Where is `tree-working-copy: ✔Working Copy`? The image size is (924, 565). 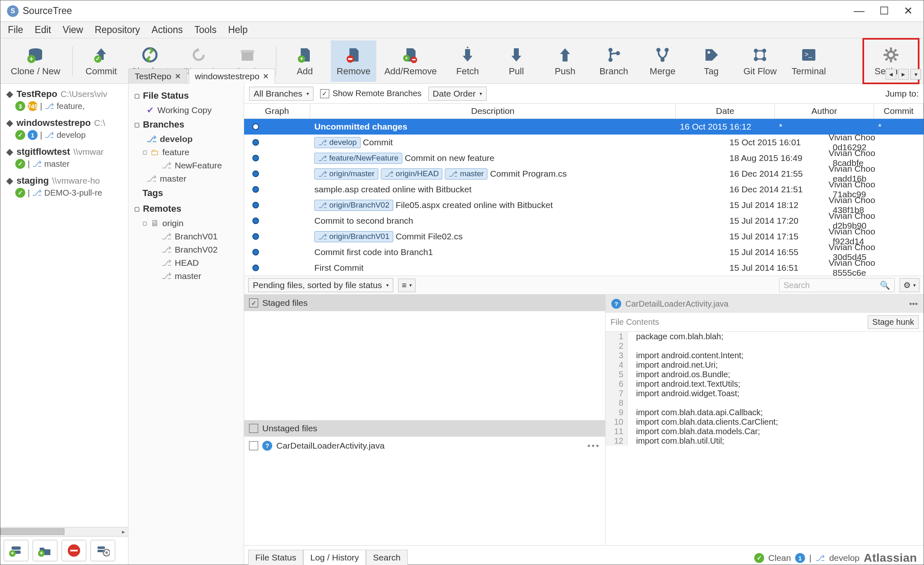 tree-working-copy: ✔Working Copy is located at coordinates (186, 110).